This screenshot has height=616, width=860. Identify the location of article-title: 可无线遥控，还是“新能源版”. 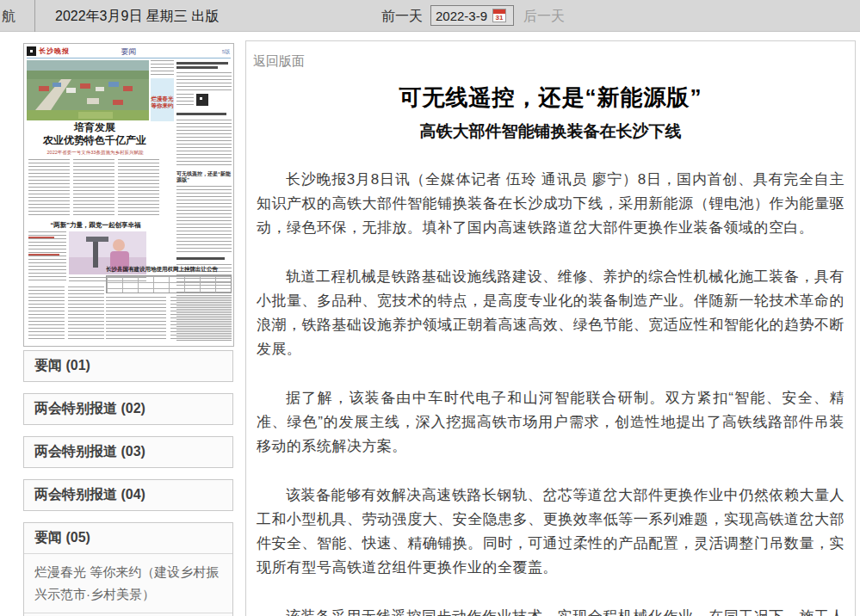
(551, 98).